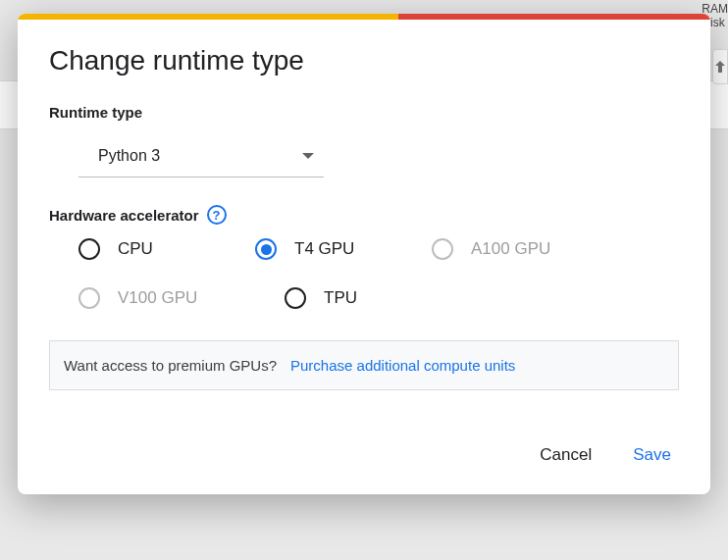  Describe the element at coordinates (720, 67) in the screenshot. I see `upload-icon` at that location.